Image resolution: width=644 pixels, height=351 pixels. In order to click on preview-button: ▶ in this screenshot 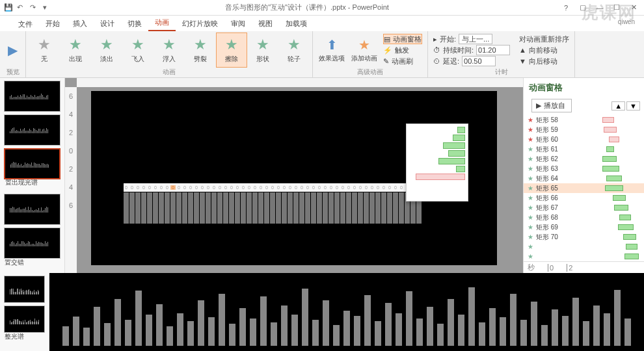, I will do `click(13, 50)`.